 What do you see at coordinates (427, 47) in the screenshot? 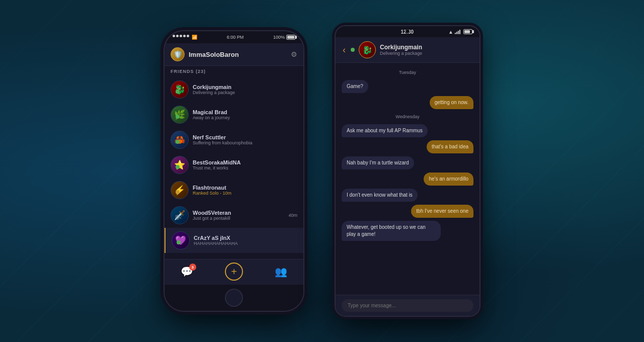
I see `chat-contact-name: Corkijungmain` at bounding box center [427, 47].